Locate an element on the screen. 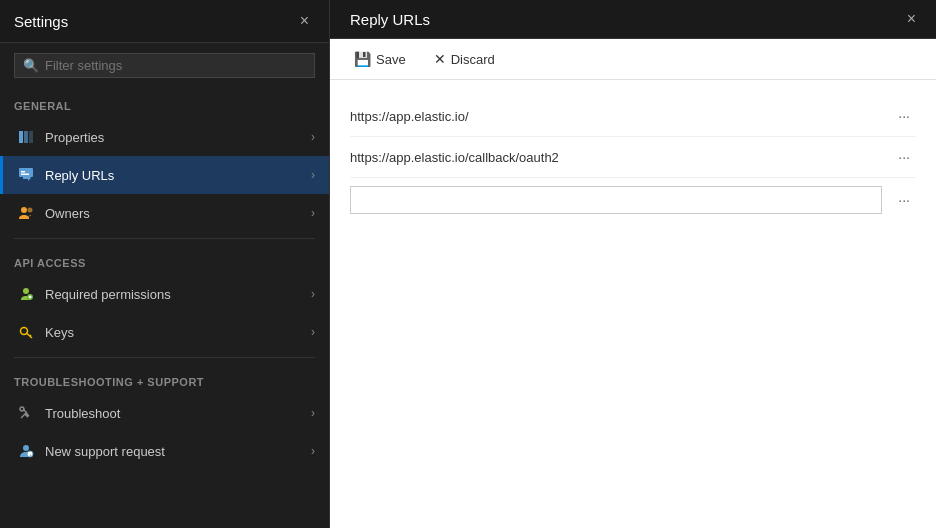  save-label: Save is located at coordinates (391, 60).